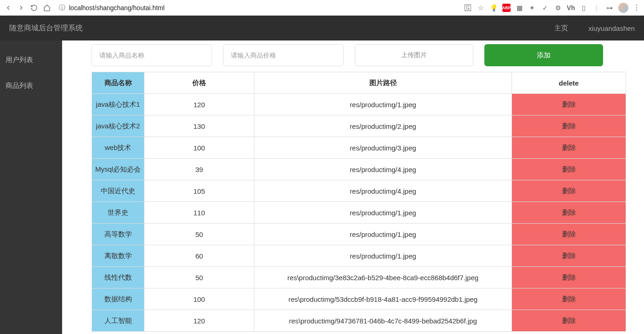 Image resolution: width=644 pixels, height=334 pixels. Describe the element at coordinates (584, 8) in the screenshot. I see `bookmark-icon: ▯` at that location.